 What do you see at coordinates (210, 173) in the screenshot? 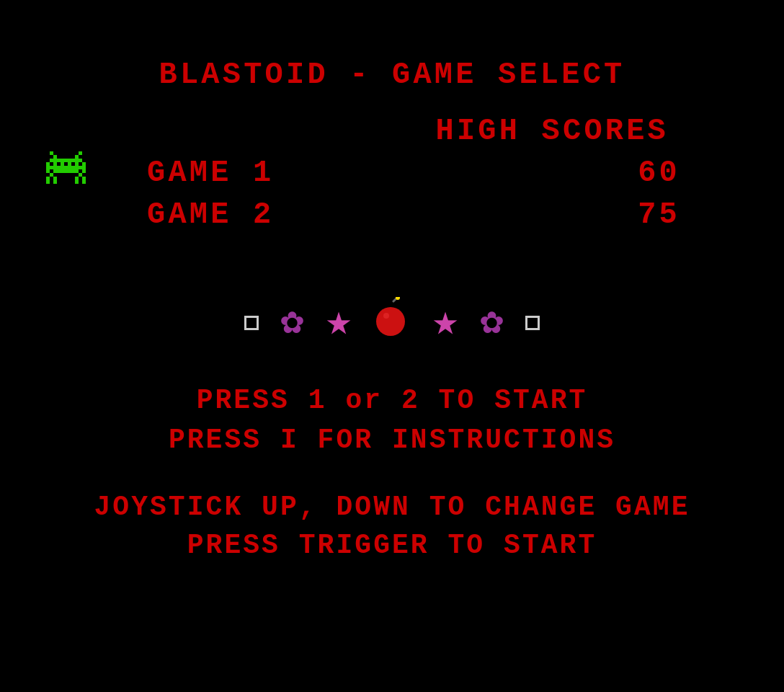
I see `game1-label: GAME 1` at bounding box center [210, 173].